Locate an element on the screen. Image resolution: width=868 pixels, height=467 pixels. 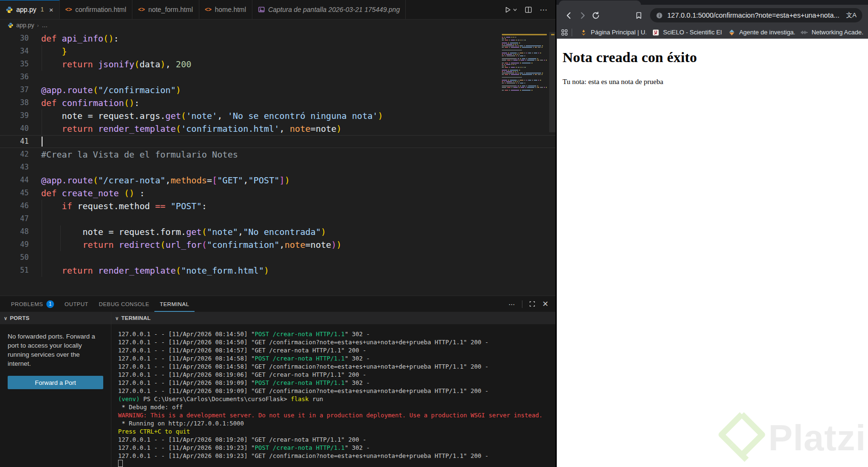
reload-button is located at coordinates (596, 15).